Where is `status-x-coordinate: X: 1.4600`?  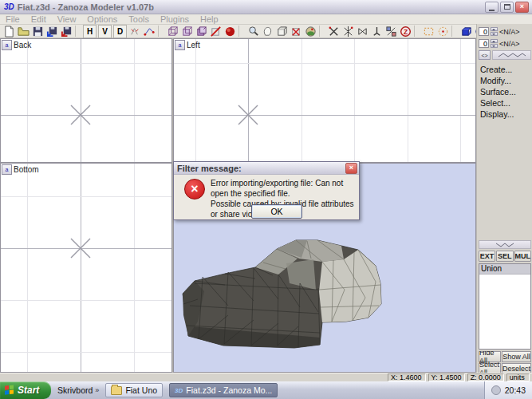
status-x-coordinate: X: 1.4600 is located at coordinates (407, 377).